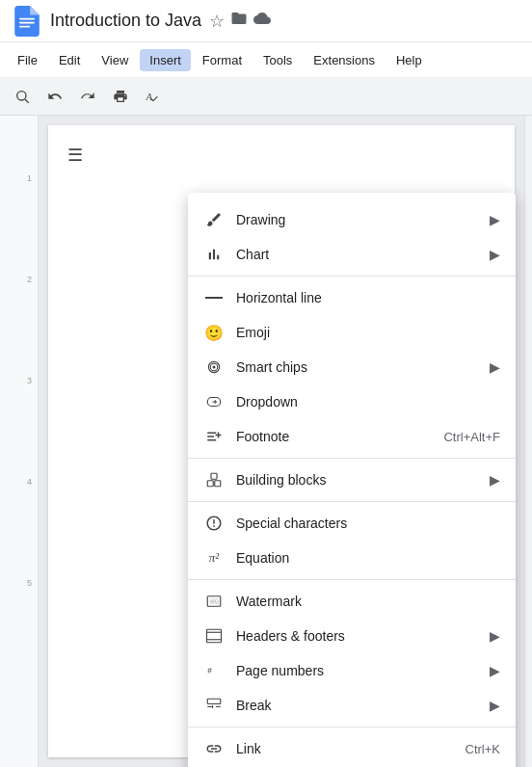 The width and height of the screenshot is (532, 767). Describe the element at coordinates (69, 60) in the screenshot. I see `menu-edit: Edit` at that location.